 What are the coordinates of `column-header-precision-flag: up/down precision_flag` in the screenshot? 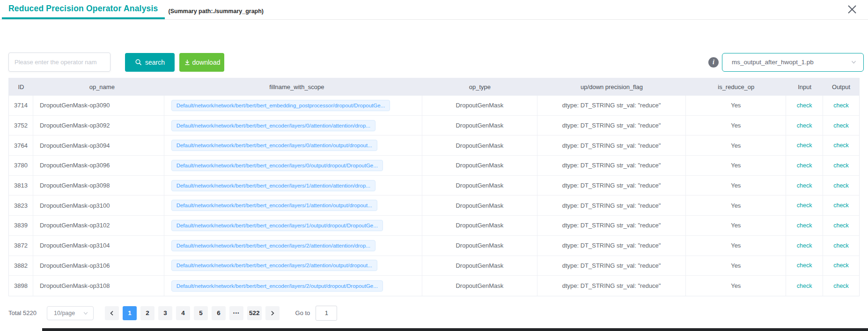 It's located at (612, 87).